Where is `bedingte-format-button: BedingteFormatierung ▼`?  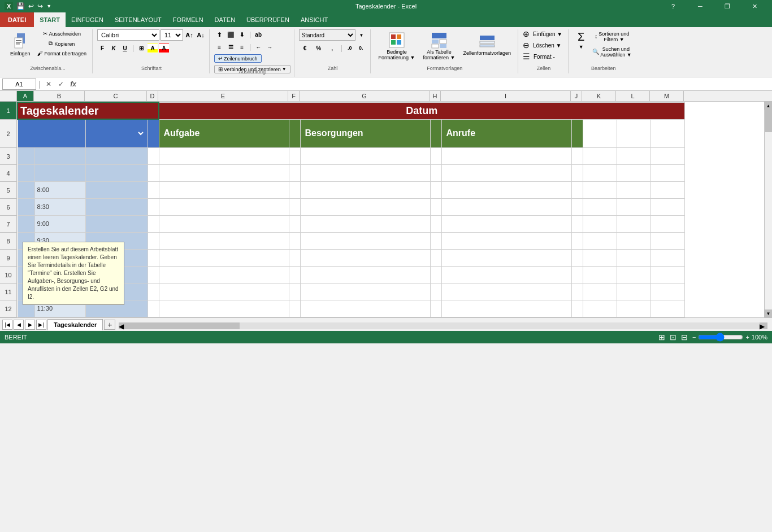 bedingte-format-button: BedingteFormatierung ▼ is located at coordinates (397, 46).